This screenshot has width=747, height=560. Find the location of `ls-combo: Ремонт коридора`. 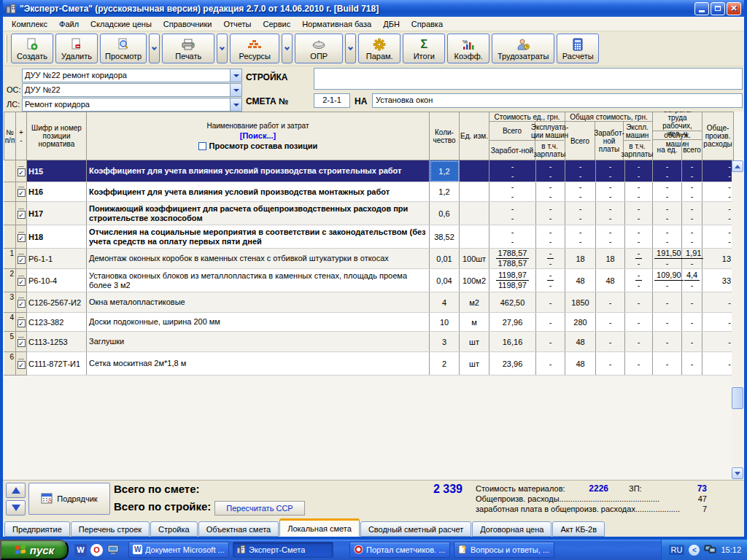

ls-combo: Ремонт коридора is located at coordinates (132, 105).